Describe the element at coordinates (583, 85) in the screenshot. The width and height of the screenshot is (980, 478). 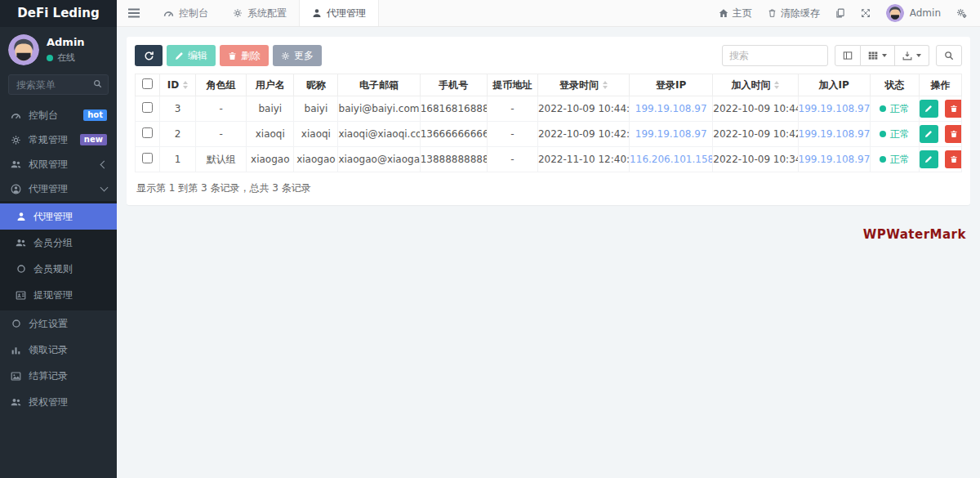
I see `column-header-login-time: 登录时间` at that location.